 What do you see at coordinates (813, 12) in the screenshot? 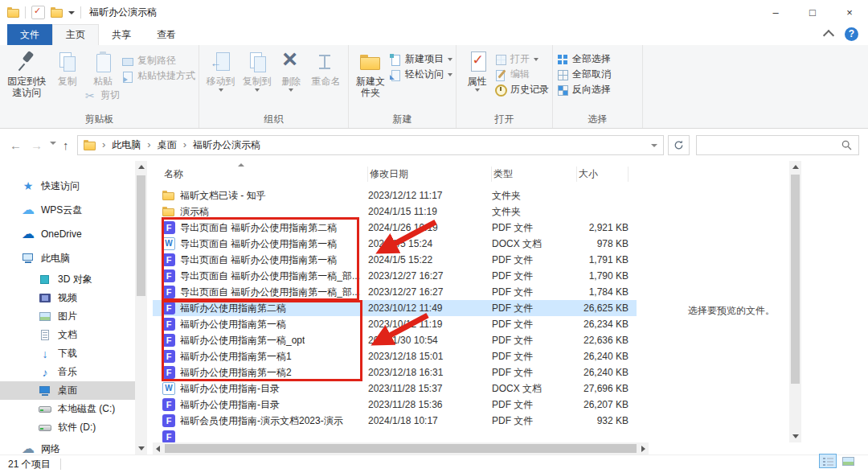
I see `maximize-button: □` at bounding box center [813, 12].